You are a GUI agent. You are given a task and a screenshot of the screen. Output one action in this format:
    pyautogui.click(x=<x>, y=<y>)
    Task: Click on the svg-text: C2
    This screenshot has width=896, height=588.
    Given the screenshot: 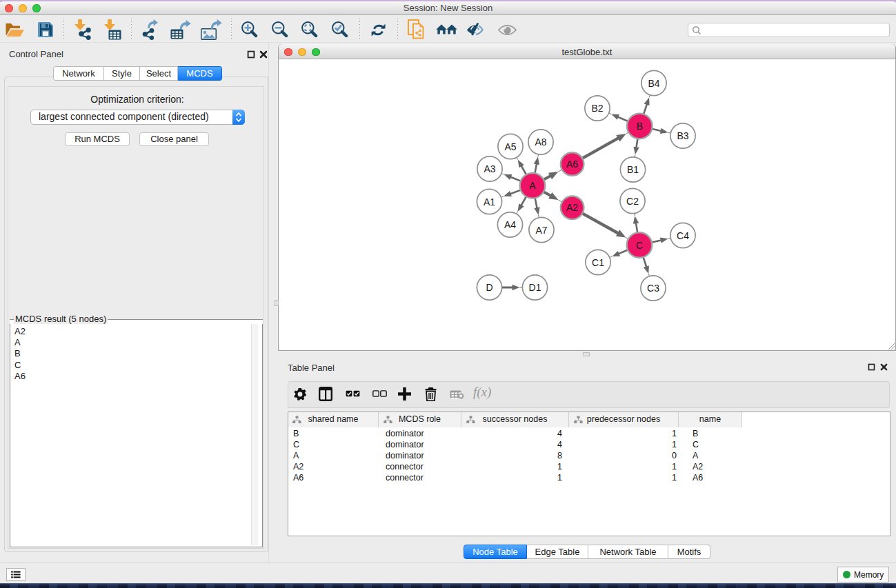 What is the action you would take?
    pyautogui.click(x=633, y=201)
    